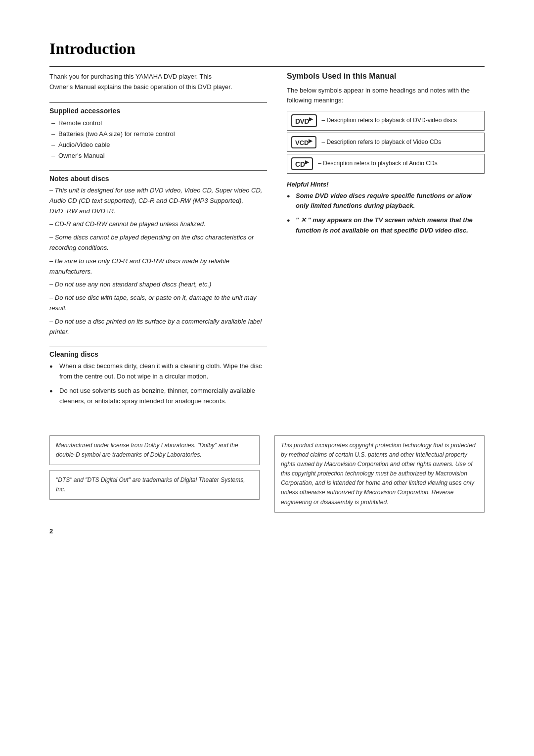  Describe the element at coordinates (158, 132) in the screenshot. I see `supplied-accessories-section: Supplied accessories Remote control Batt…` at that location.